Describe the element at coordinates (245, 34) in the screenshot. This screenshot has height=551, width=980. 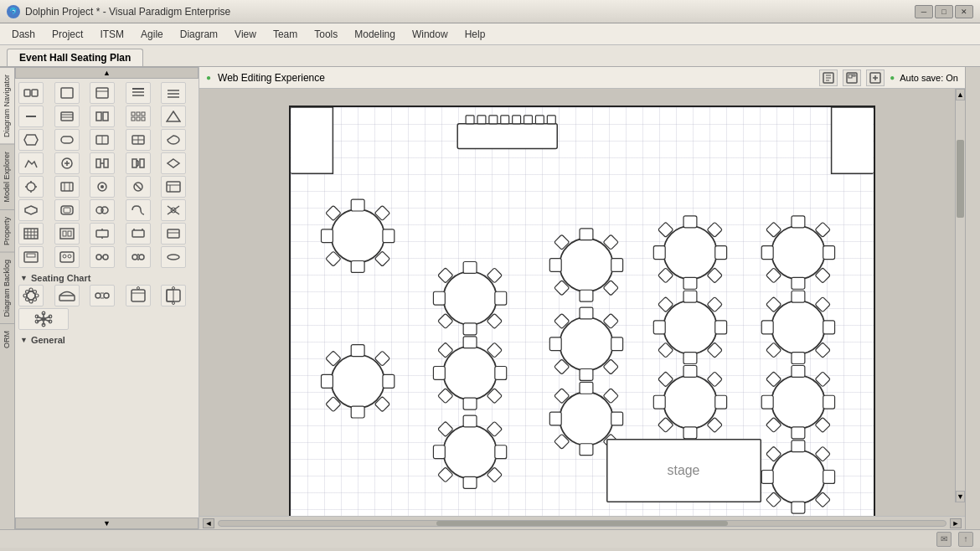
I see `menu-view: View` at that location.